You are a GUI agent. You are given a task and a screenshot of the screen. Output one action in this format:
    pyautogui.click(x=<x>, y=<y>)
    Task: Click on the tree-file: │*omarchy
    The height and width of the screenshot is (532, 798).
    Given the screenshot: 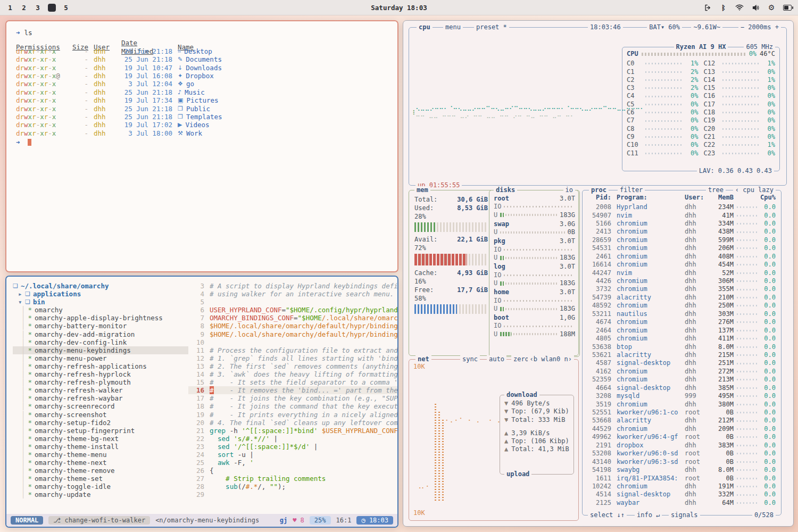 What is the action you would take?
    pyautogui.click(x=101, y=310)
    